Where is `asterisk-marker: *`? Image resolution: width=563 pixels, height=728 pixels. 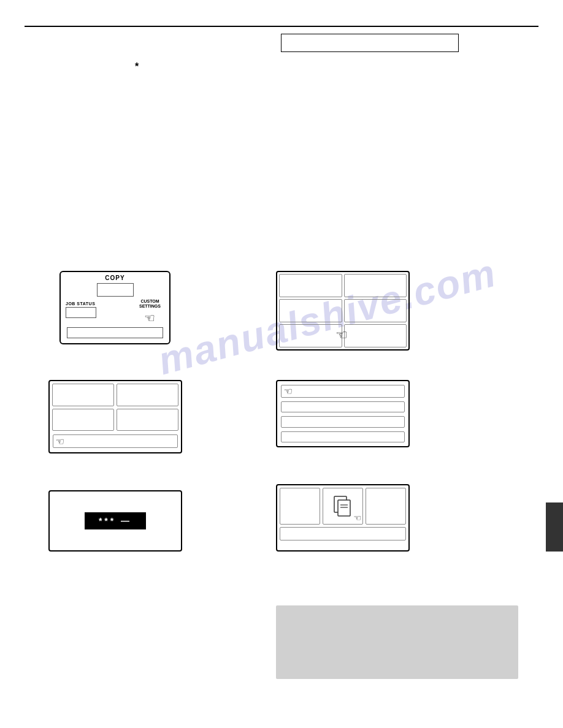
asterisk-marker: * is located at coordinates (137, 67).